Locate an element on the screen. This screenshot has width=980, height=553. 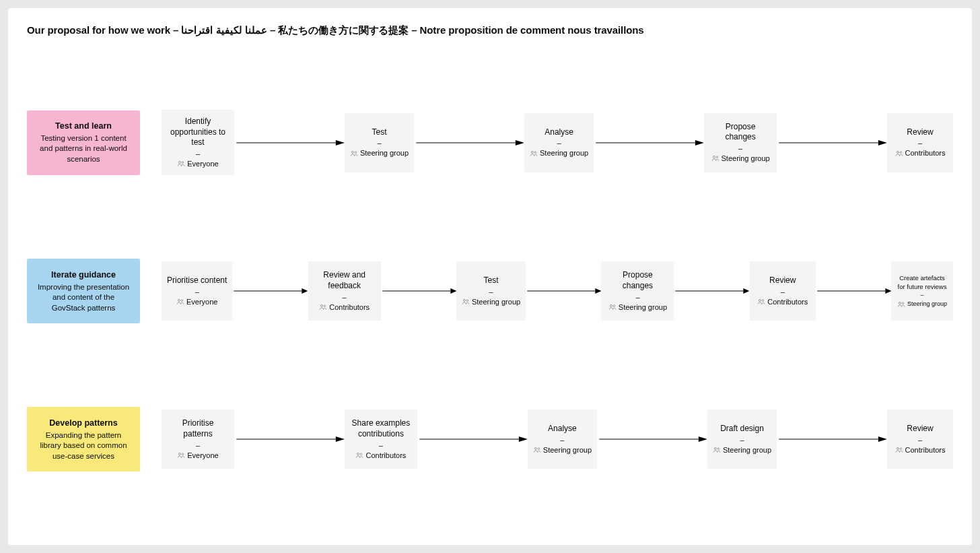
swimlane-header: Develop patternsExpanding the pattern li… is located at coordinates (83, 439).